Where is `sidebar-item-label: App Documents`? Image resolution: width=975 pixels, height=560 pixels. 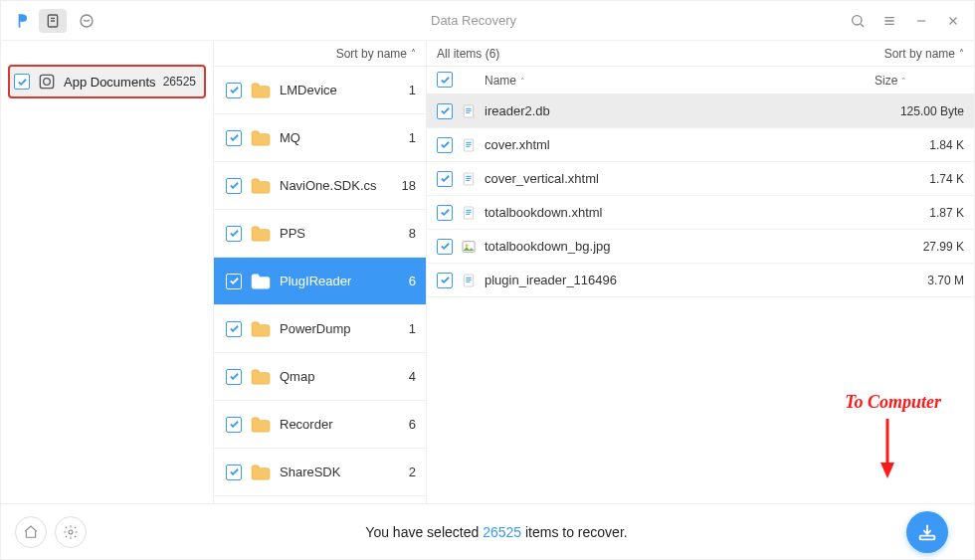 sidebar-item-label: App Documents is located at coordinates (113, 82).